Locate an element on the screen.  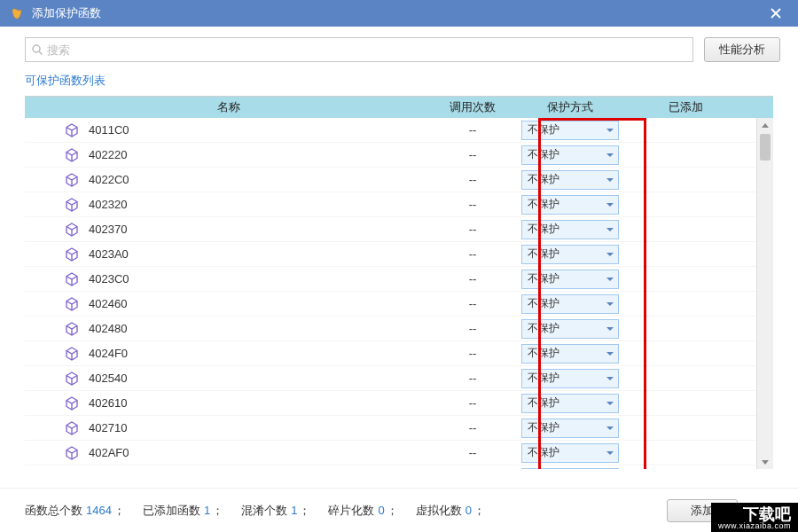
cell-name: 4023A0 is located at coordinates (229, 254).